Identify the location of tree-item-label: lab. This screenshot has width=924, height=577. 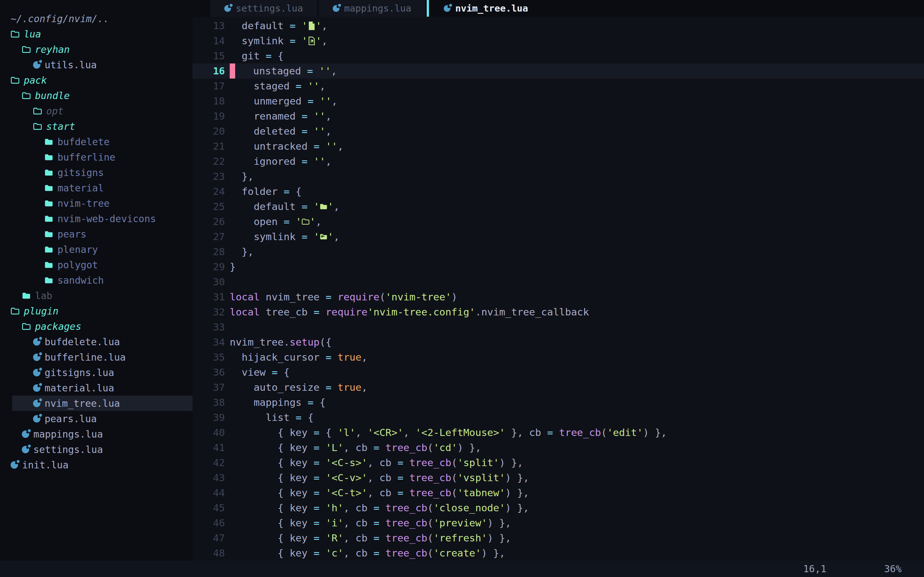
(44, 296).